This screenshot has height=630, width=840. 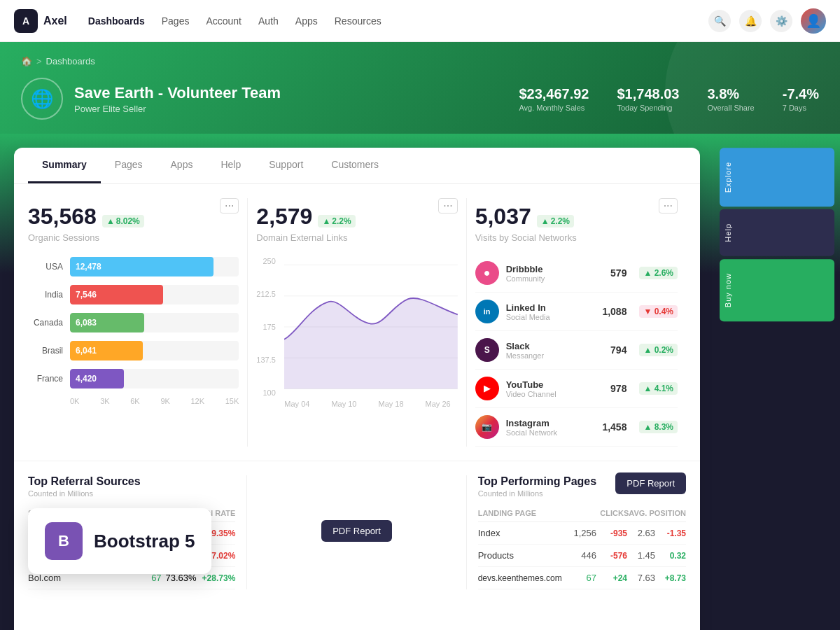 I want to click on external-links-col: ··· 2,579 ▲ 2.2% Domain External Links 2…, so click(x=357, y=322).